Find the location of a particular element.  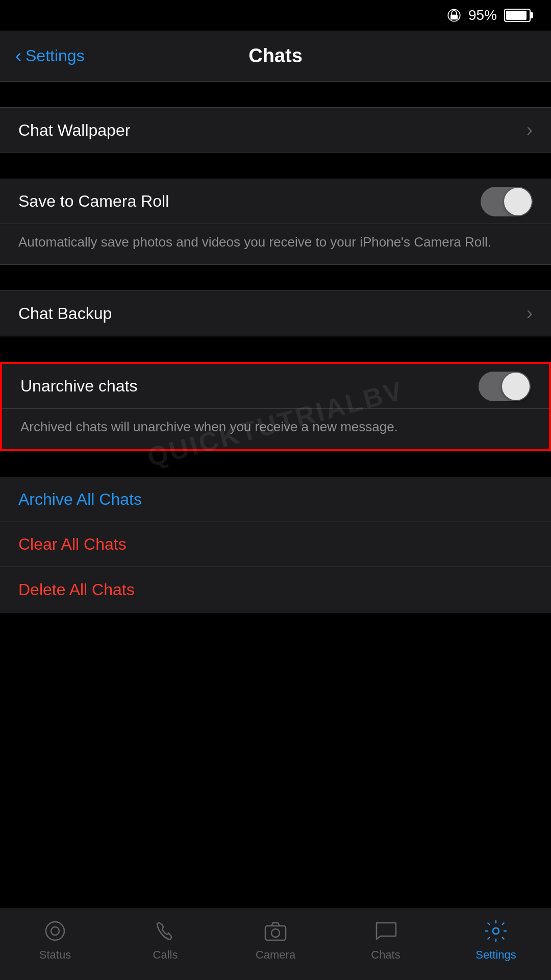

page-title: Chats is located at coordinates (276, 56).